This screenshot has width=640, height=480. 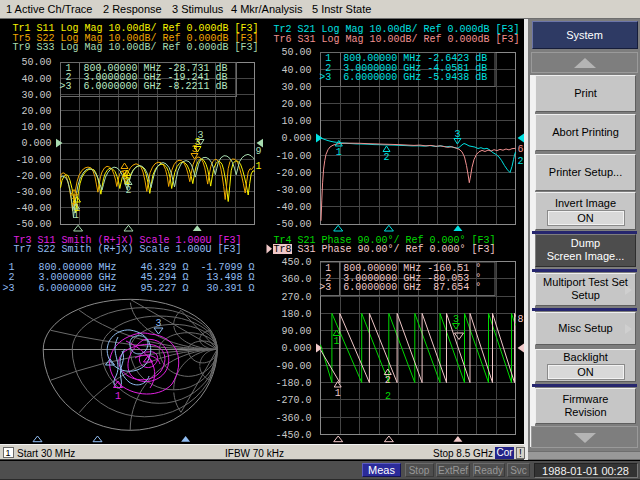 What do you see at coordinates (293, 418) in the screenshot?
I see `svg-text: -360.0` at bounding box center [293, 418].